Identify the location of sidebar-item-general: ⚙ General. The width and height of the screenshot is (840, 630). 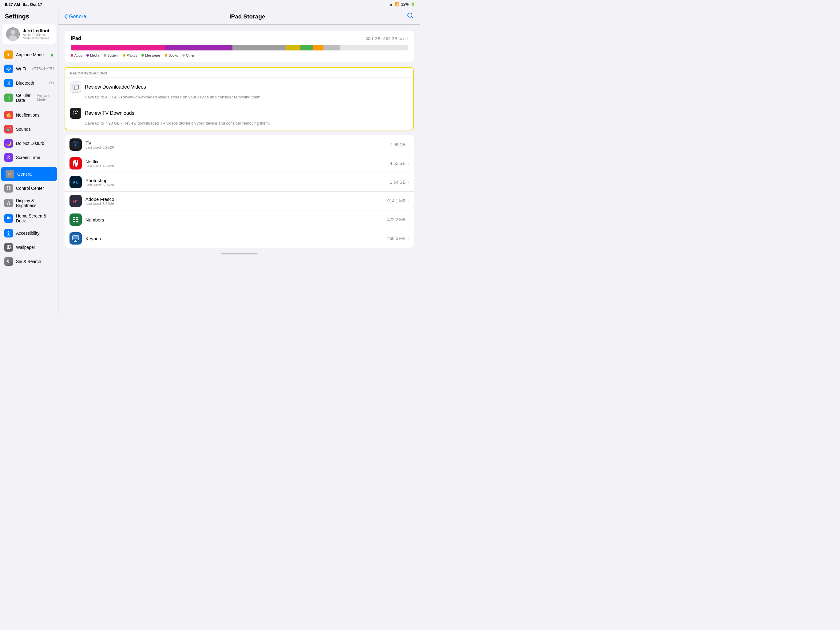
(29, 174).